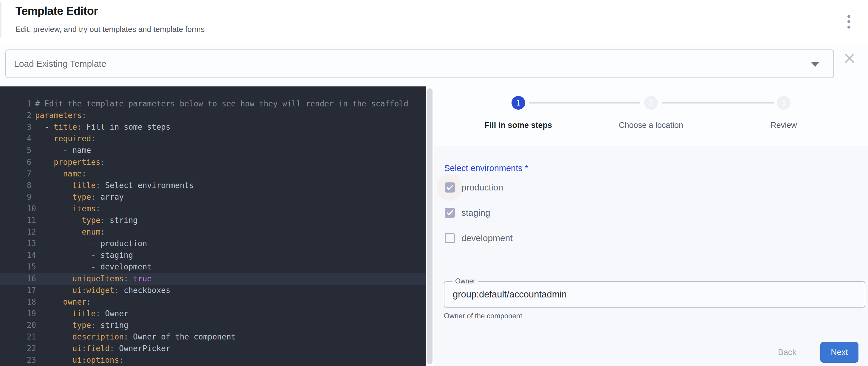 The height and width of the screenshot is (366, 868). Describe the element at coordinates (27, 255) in the screenshot. I see `line-number: 14` at that location.